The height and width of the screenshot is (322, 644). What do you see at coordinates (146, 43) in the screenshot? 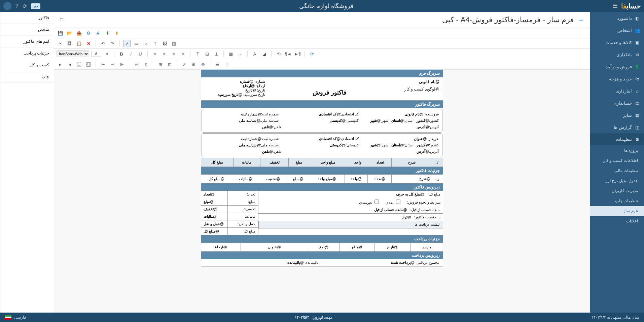
I see `circle-icon: ○` at bounding box center [146, 43].